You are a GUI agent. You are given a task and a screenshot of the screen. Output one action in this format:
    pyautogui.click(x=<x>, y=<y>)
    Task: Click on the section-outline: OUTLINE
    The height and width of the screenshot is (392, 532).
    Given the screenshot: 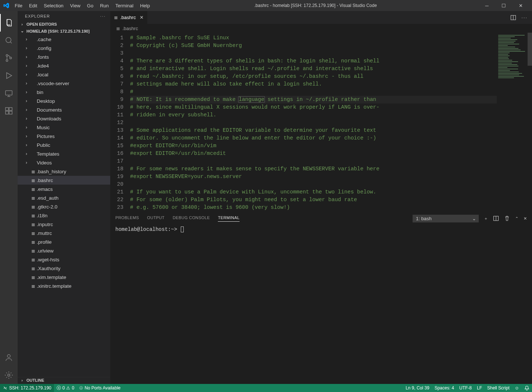 What is the action you would take?
    pyautogui.click(x=64, y=380)
    